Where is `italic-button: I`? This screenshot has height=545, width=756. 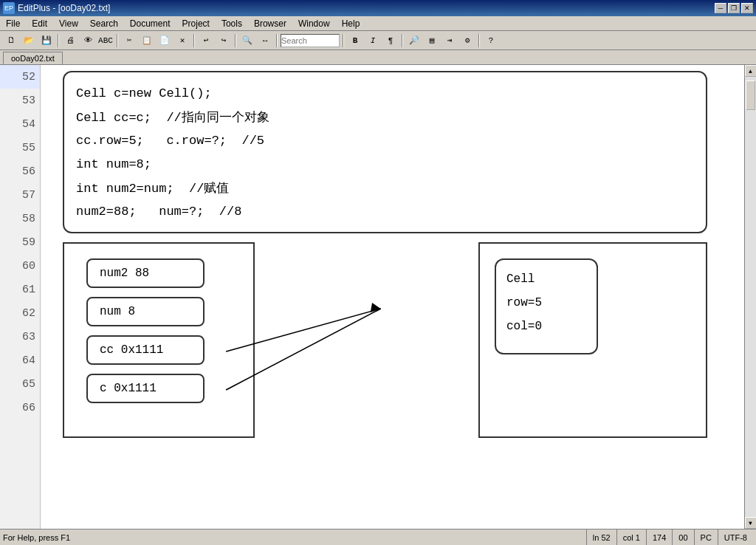
italic-button: I is located at coordinates (373, 41).